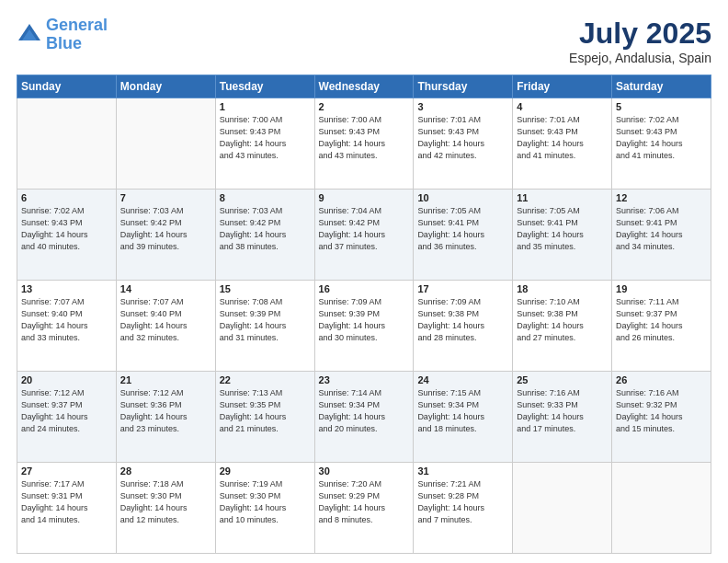  I want to click on title-block: July 2025 Espejo, Andalusia, Spain, so click(640, 40).